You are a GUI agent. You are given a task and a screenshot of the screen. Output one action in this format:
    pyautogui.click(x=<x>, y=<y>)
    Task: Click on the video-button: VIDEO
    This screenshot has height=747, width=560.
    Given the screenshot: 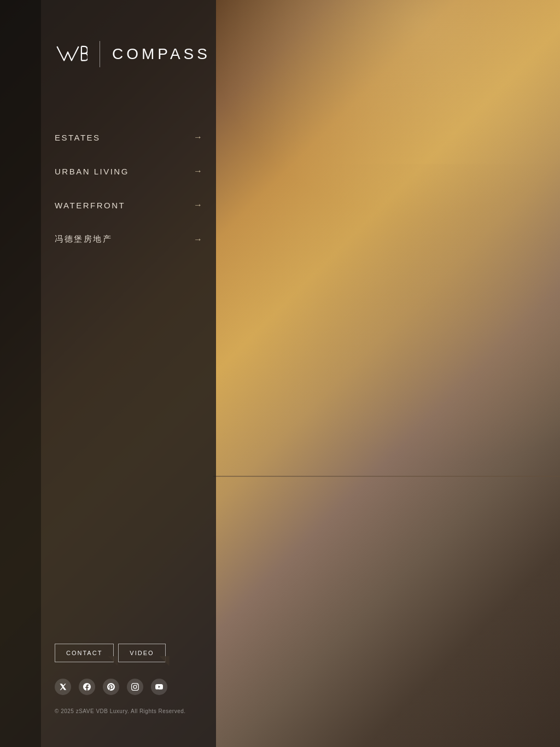 What is the action you would take?
    pyautogui.click(x=142, y=653)
    